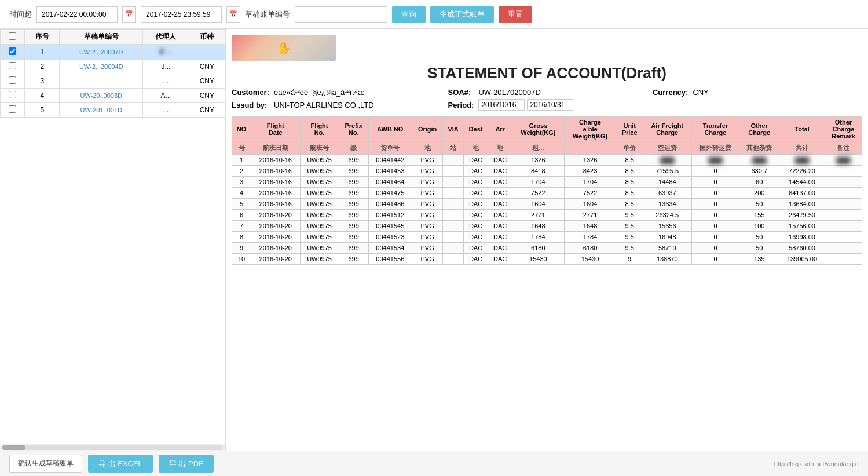 The image size is (868, 476). Describe the element at coordinates (120, 463) in the screenshot. I see `export-excel-button: 导 出 EXCEL` at that location.